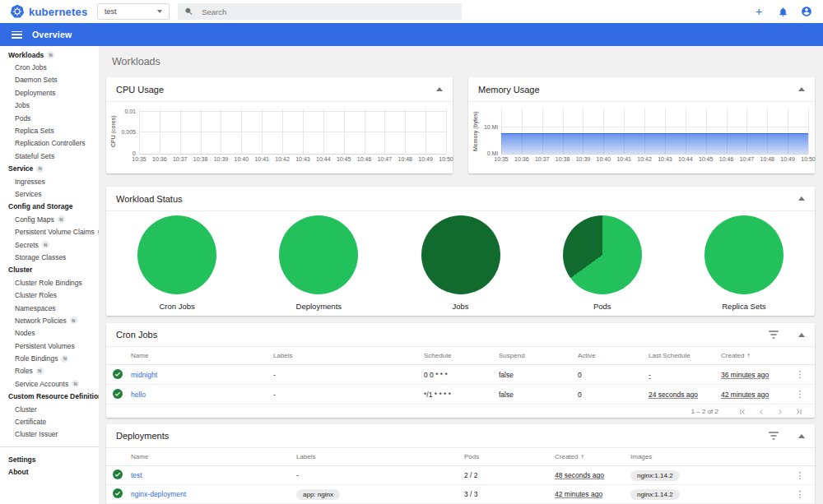 Image resolution: width=823 pixels, height=504 pixels. Describe the element at coordinates (780, 412) in the screenshot. I see `next-page-button` at that location.